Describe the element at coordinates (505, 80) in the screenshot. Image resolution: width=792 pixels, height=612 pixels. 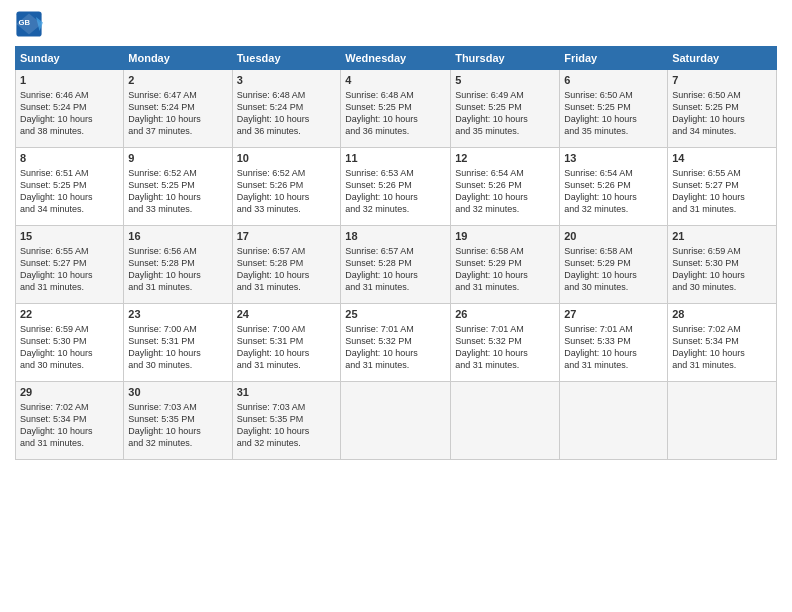
I see `day-number: 5` at that location.